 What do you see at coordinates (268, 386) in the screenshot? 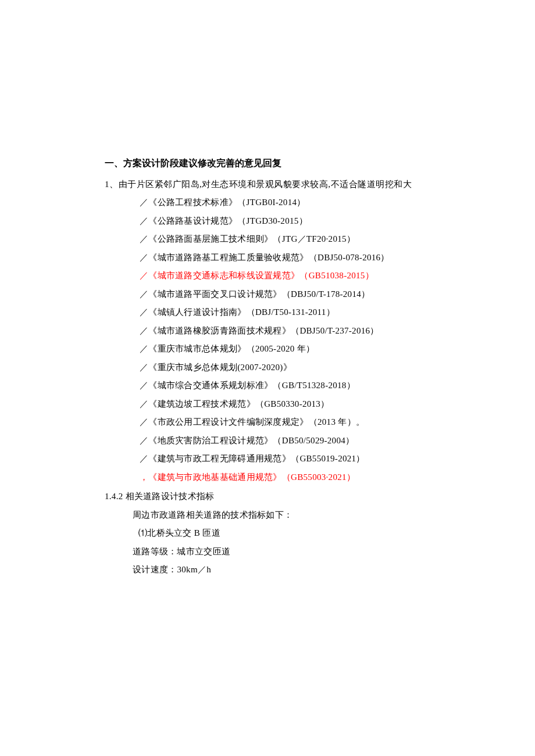
I see `standard-item: ／《城市综合交通体系规划标准》（GB/T51328-2018）` at bounding box center [268, 386].